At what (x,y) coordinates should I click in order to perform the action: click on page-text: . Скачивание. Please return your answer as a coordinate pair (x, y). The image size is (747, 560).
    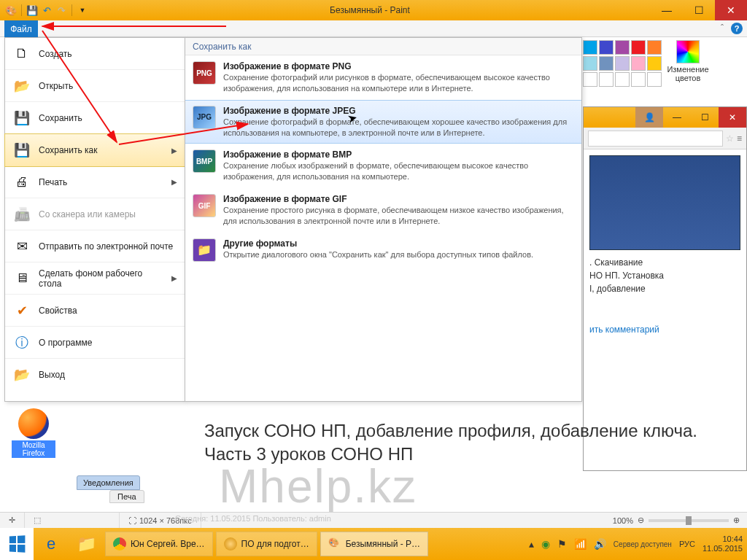
    Looking at the image, I should click on (665, 262).